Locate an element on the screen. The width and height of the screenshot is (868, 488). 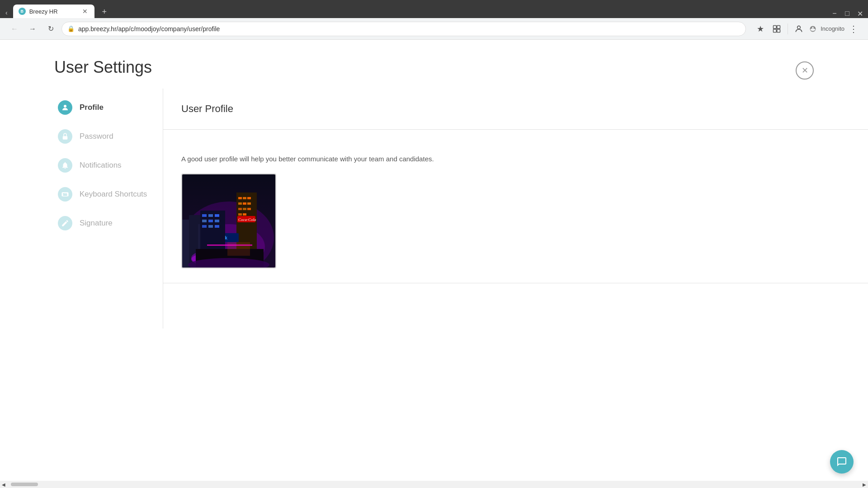
sidebar-password-label: Password is located at coordinates (97, 136).